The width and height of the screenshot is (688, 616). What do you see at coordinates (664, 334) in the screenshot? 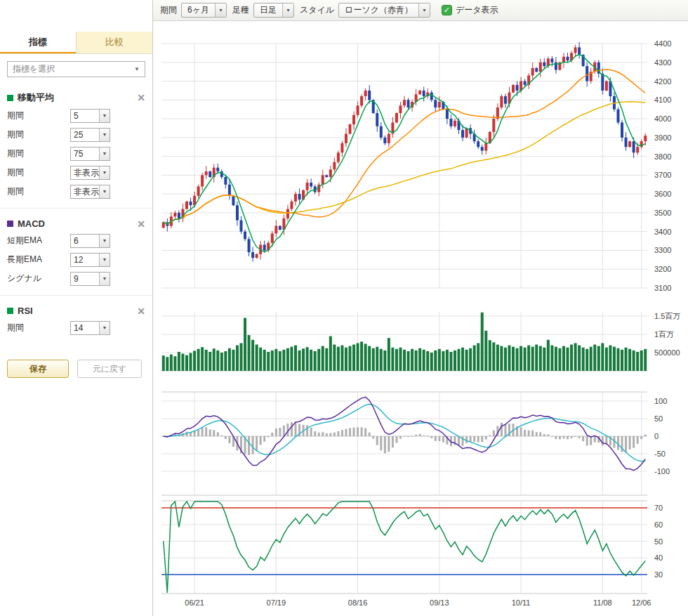
I see `svg-text: 1百万` at bounding box center [664, 334].